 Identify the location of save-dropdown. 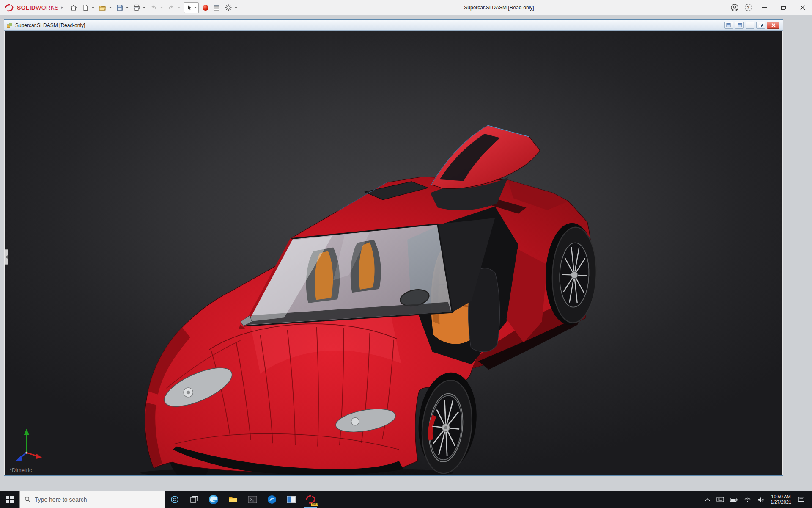
(127, 8).